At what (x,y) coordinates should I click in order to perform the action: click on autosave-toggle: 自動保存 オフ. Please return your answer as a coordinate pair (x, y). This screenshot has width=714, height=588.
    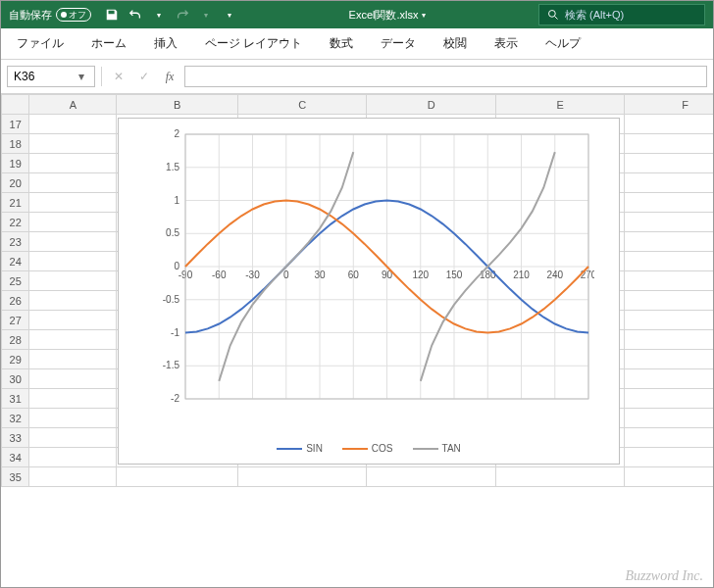
    Looking at the image, I should click on (49, 16).